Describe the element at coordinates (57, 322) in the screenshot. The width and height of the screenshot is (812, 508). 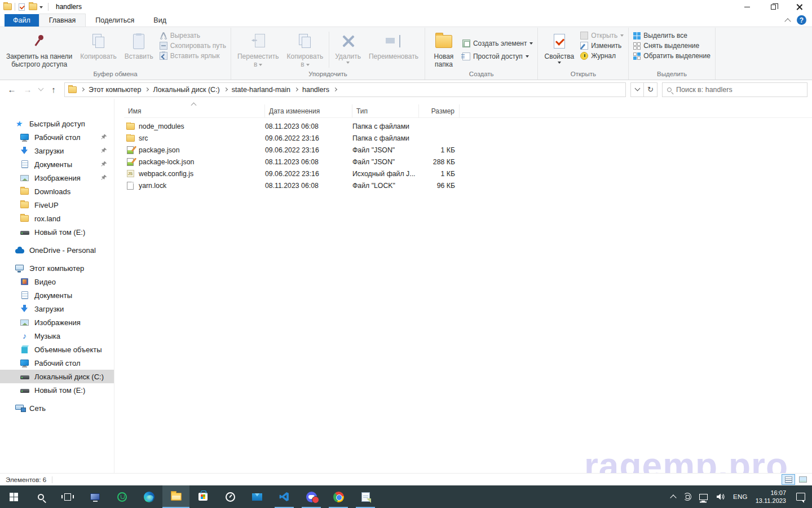
I see `sidebar-item-pictures: Изображения` at that location.